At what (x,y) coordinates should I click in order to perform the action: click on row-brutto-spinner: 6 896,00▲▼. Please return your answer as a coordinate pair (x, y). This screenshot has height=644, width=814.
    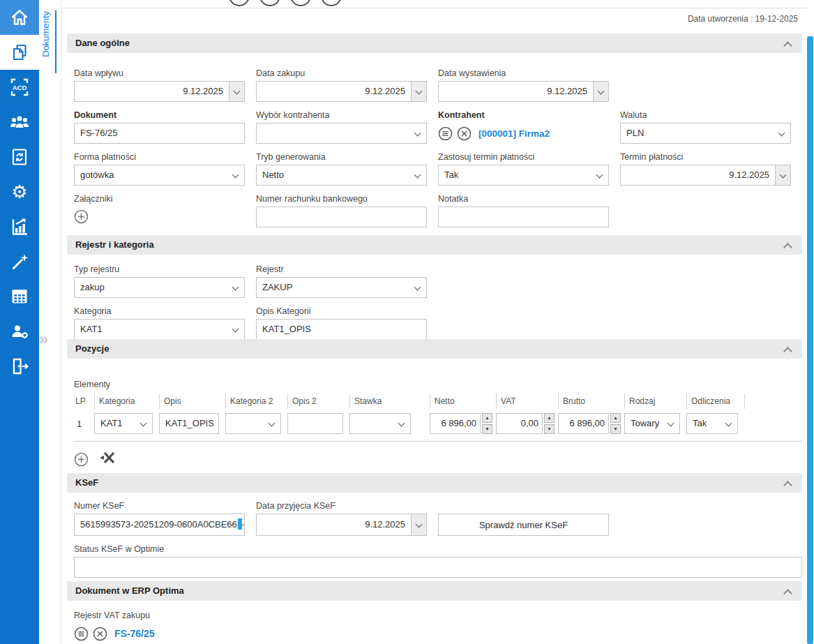
    Looking at the image, I should click on (589, 424).